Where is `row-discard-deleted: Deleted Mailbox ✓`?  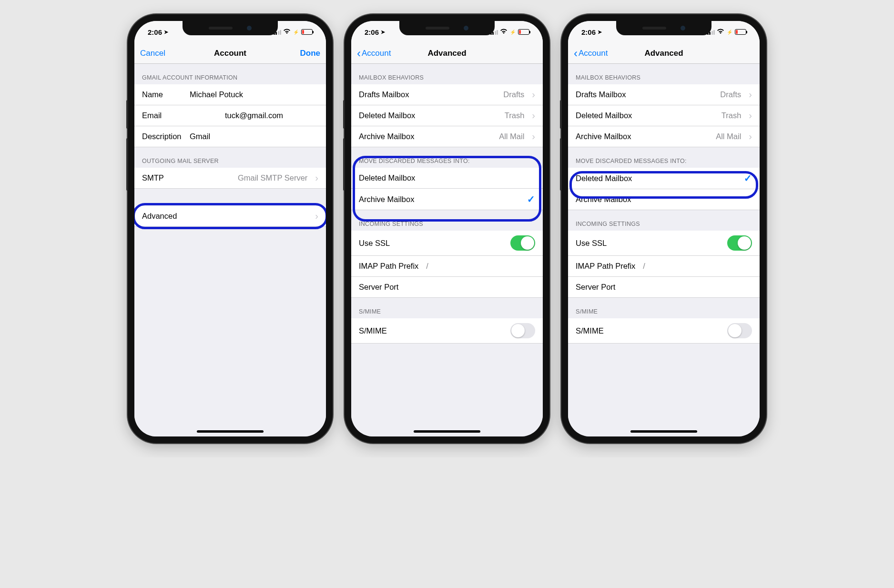 row-discard-deleted: Deleted Mailbox ✓ is located at coordinates (664, 178).